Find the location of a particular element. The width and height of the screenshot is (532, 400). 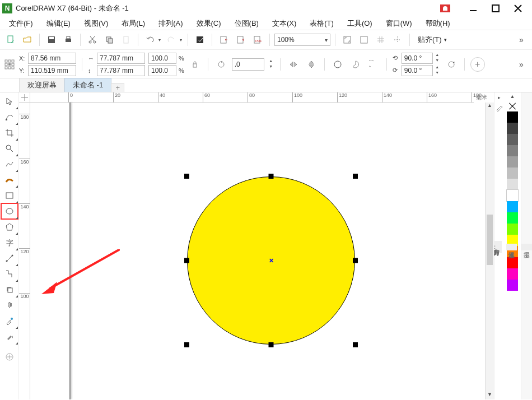

vertical-scrollbar: ▲ ▼ is located at coordinates (489, 251).